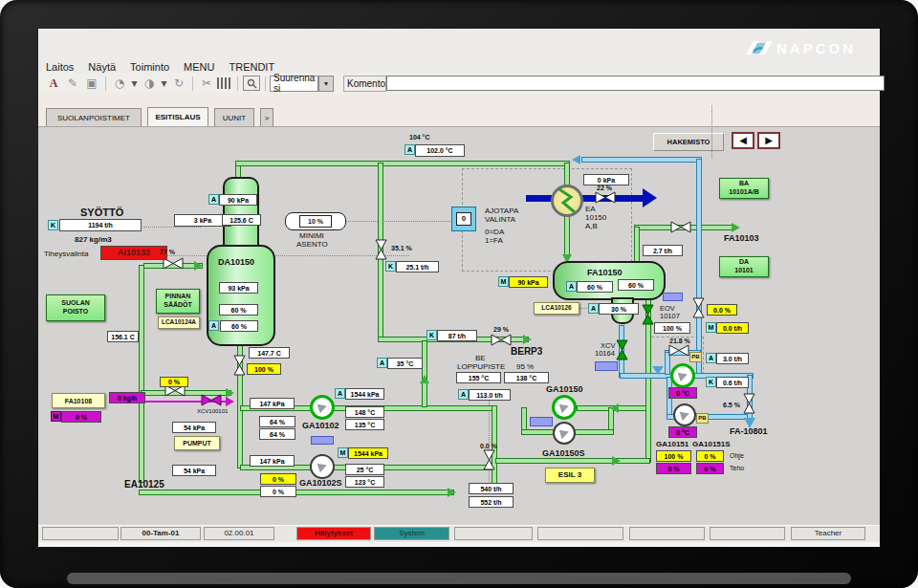 Image resolution: width=918 pixels, height=588 pixels. Describe the element at coordinates (732, 382) in the screenshot. I see `right-k-flow: 0.6 t/h` at that location.